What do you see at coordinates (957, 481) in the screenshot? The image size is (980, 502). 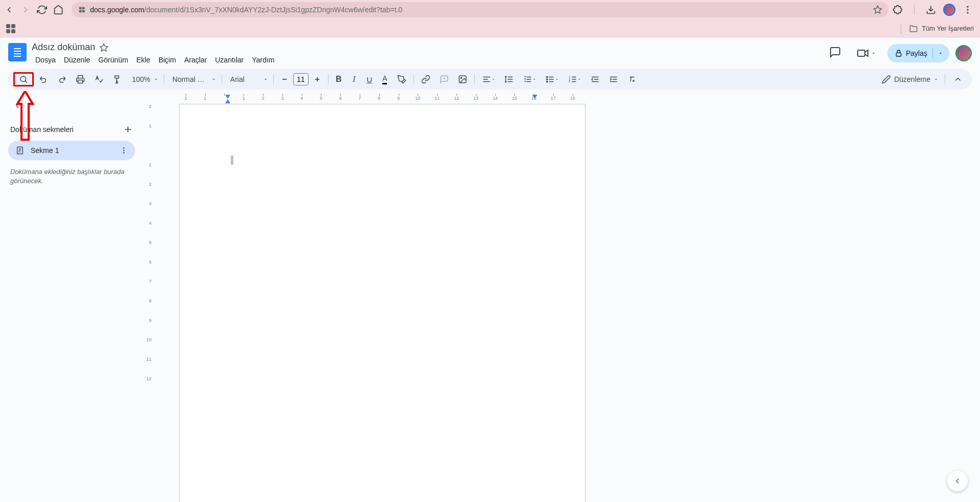 I see `explore-button` at bounding box center [957, 481].